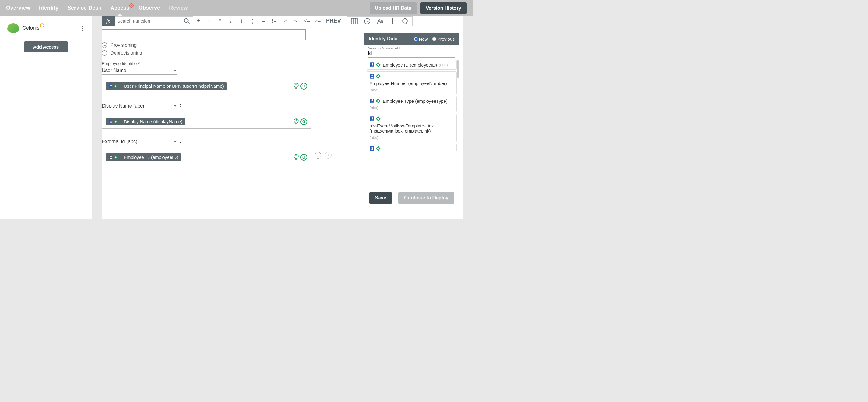 The image size is (868, 402). Describe the element at coordinates (412, 128) in the screenshot. I see `result-item: ms-Exch-Mailbox-Template-Link (msExchMai…` at that location.